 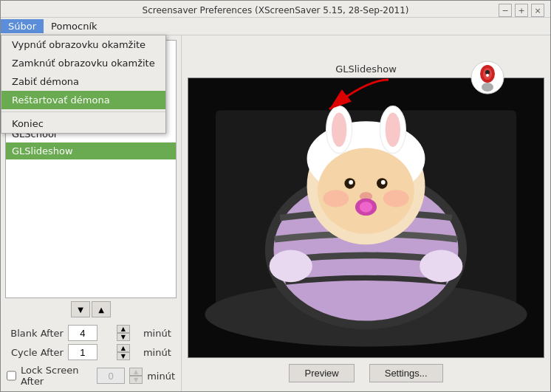 What do you see at coordinates (321, 374) in the screenshot?
I see `preview-button: Preview` at bounding box center [321, 374].